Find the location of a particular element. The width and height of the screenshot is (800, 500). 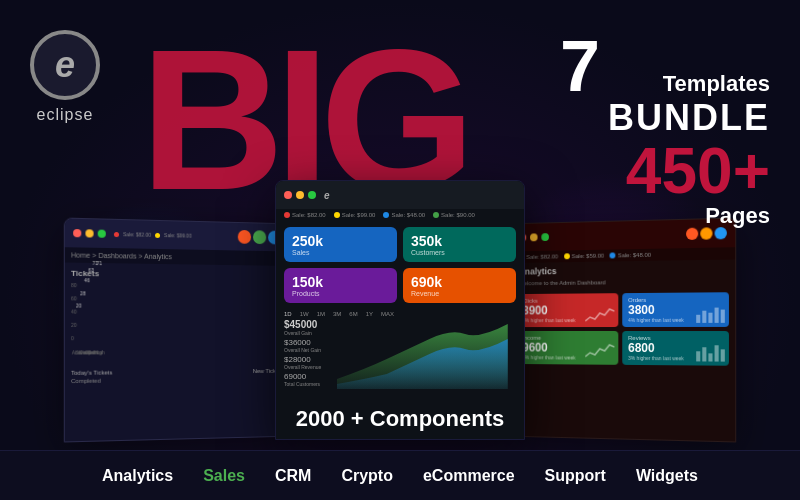

reviews-card: Reviews 6800 3% higher than last week is located at coordinates (676, 348).